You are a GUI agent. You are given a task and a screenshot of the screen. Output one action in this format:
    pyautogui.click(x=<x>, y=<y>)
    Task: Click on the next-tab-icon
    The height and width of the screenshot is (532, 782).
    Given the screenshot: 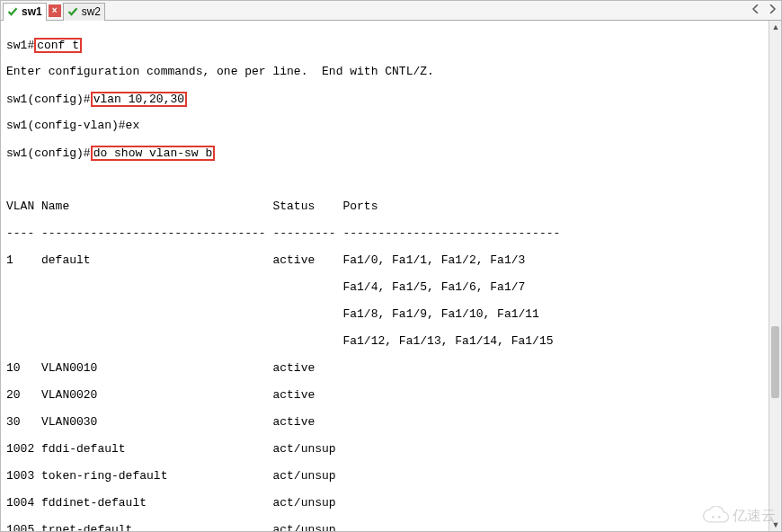 What is the action you would take?
    pyautogui.click(x=772, y=9)
    